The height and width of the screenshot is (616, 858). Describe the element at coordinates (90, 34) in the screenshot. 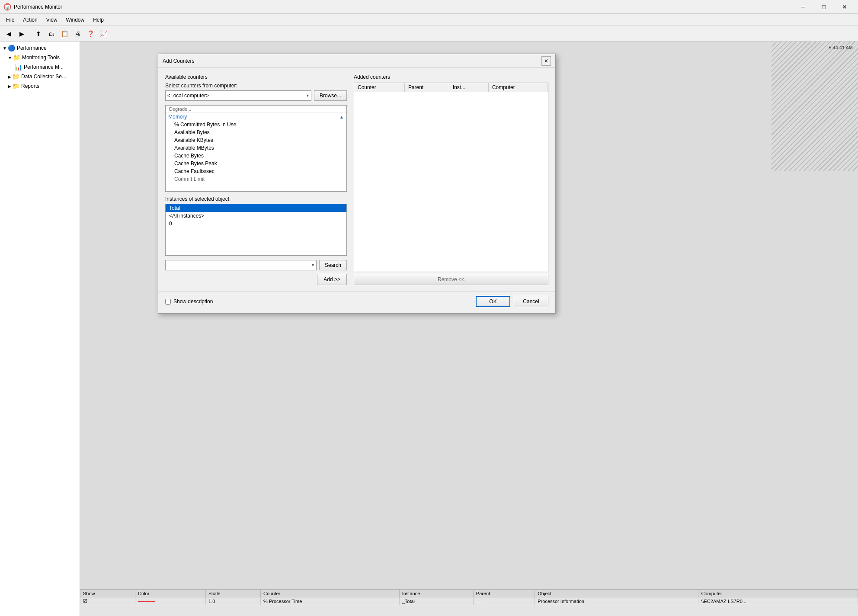

I see `help-button: ❓` at that location.